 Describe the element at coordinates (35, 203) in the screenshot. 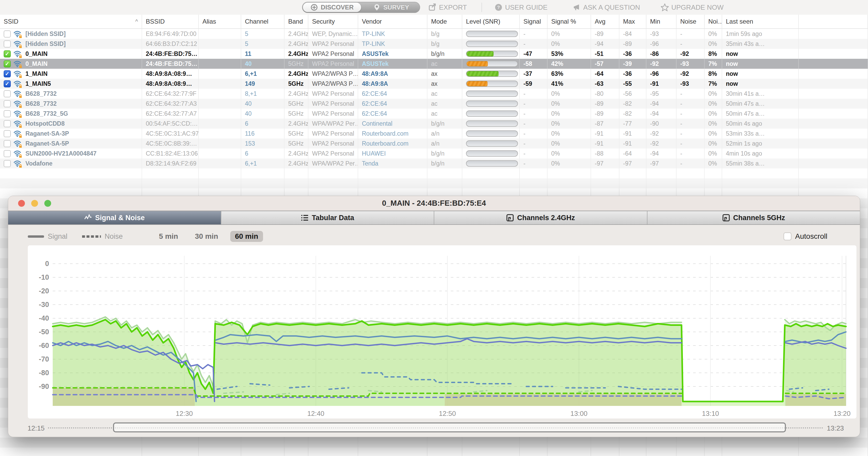

I see `traffic-lights` at that location.